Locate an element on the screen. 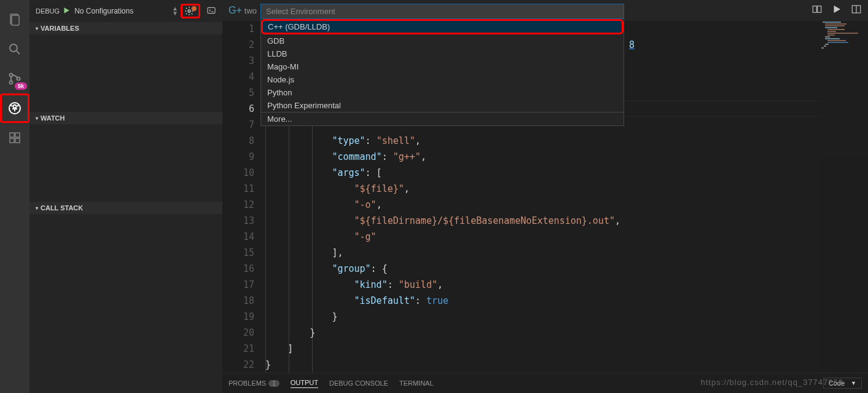  debug-label: DEBUG is located at coordinates (48, 11).